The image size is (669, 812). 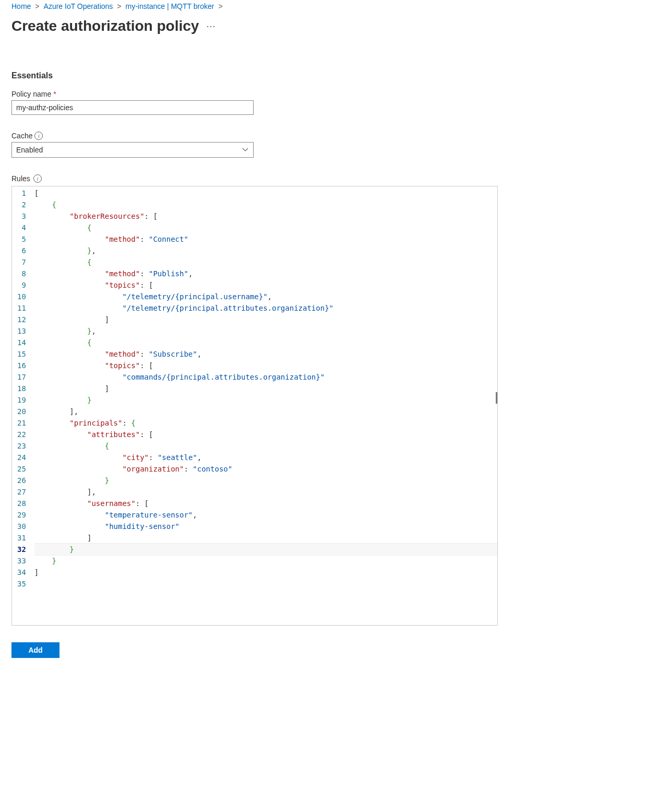 What do you see at coordinates (170, 6) in the screenshot?
I see `breadcrumb-instance-mqtt-broker: my-instance | MQTT broker` at bounding box center [170, 6].